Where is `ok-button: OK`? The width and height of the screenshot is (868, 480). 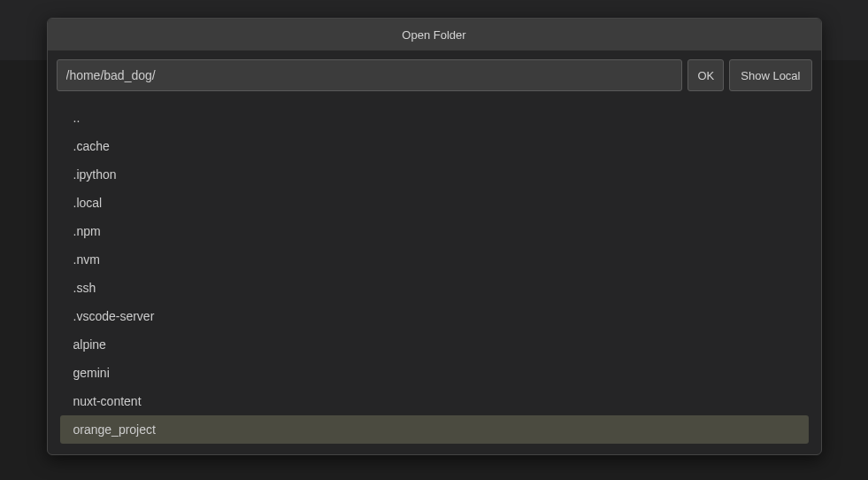 ok-button: OK is located at coordinates (706, 75).